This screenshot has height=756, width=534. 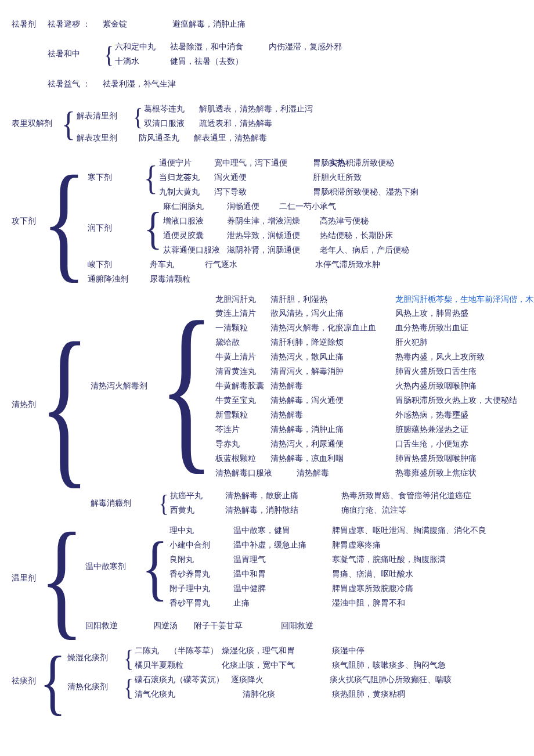 What do you see at coordinates (115, 265) in the screenshot?
I see `label: 峻下剂` at bounding box center [115, 265].